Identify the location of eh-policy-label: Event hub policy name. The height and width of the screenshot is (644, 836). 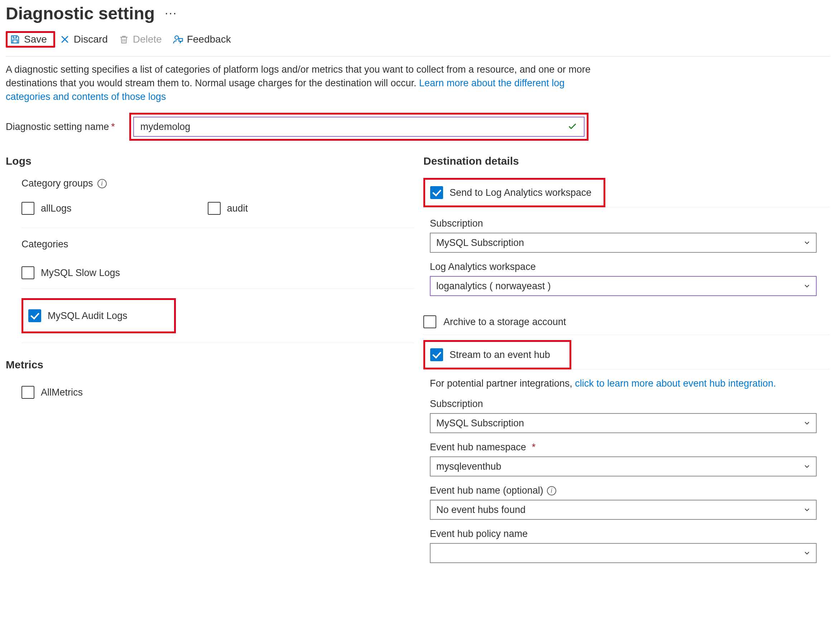
(630, 534).